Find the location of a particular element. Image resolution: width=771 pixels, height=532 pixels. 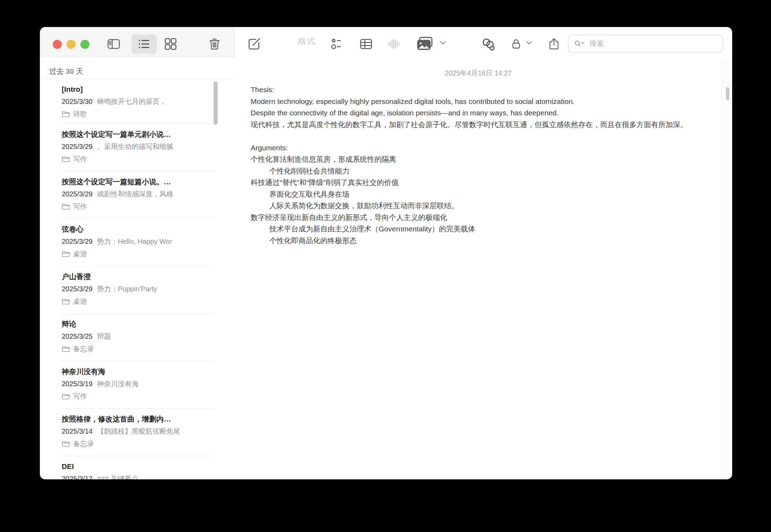

minimize-button is located at coordinates (71, 44).